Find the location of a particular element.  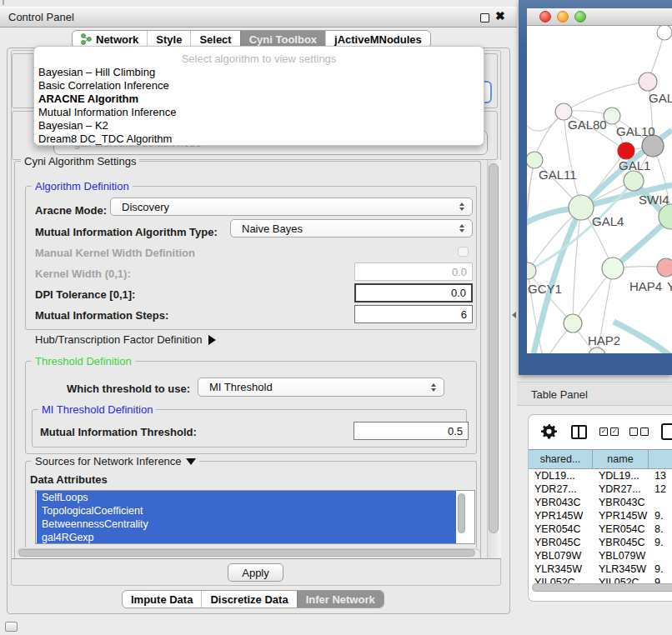

algorithm-menu-item: Dream8 DC_TDC Algorithm is located at coordinates (258, 139).